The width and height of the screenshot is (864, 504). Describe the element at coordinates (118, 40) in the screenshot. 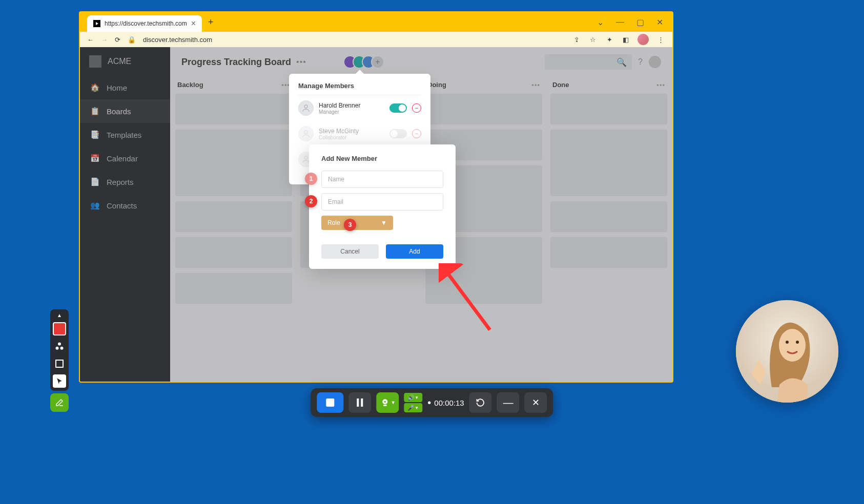

I see `reload-button: ⟳` at that location.